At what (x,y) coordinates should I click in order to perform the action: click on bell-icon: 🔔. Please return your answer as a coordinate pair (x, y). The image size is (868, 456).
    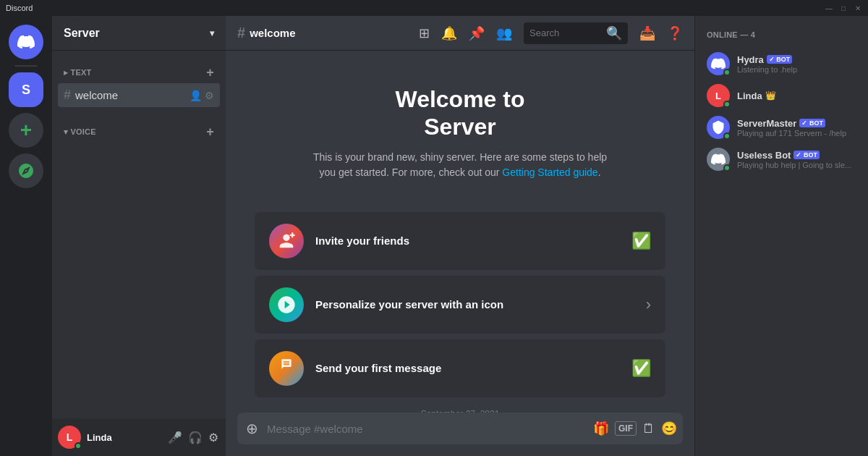
    Looking at the image, I should click on (449, 33).